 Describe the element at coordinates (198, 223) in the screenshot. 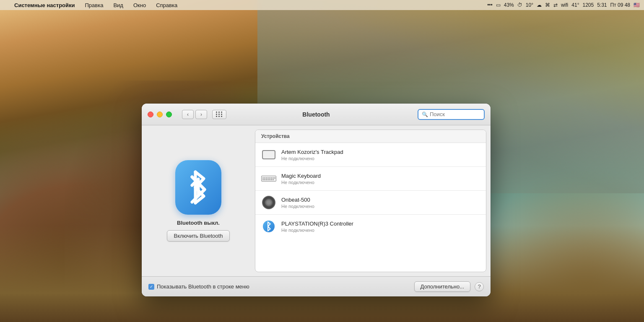

I see `bluetooth-status-text: Bluetooth выкл.` at that location.